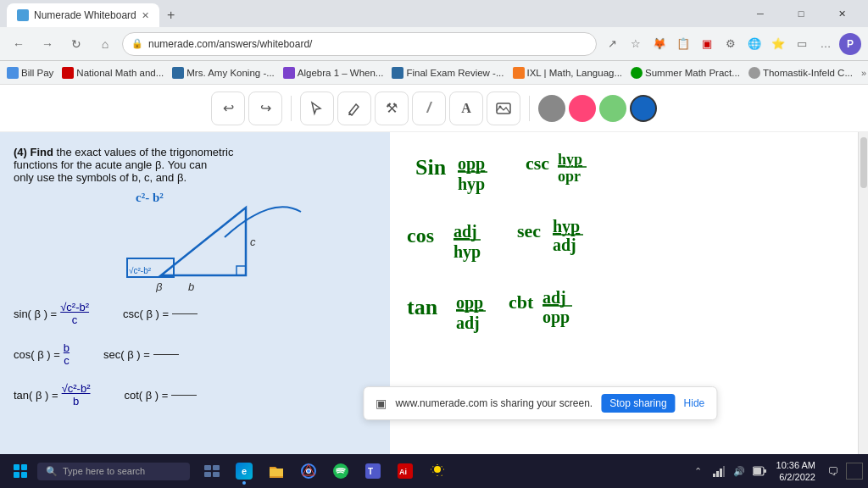 Image resolution: width=868 pixels, height=488 pixels. Describe the element at coordinates (392, 108) in the screenshot. I see `tools-button: ⚒` at that location.